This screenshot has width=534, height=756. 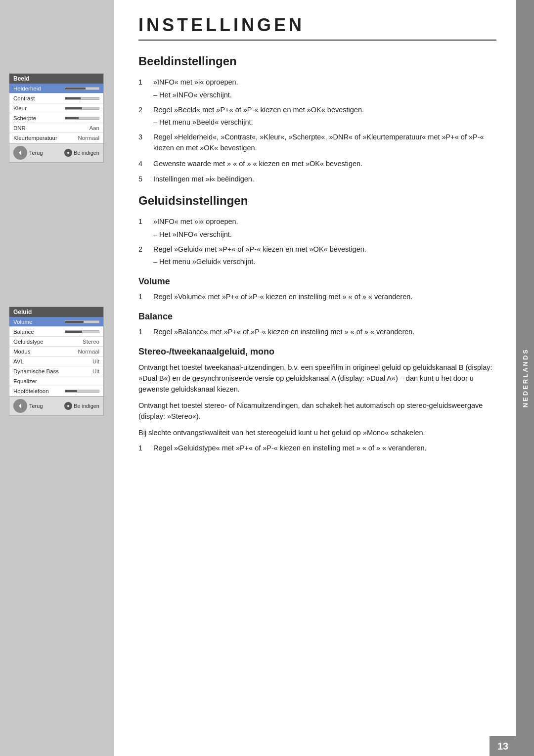 What do you see at coordinates (87, 153) in the screenshot?
I see `beeld-ok-label: Be indigen` at bounding box center [87, 153].